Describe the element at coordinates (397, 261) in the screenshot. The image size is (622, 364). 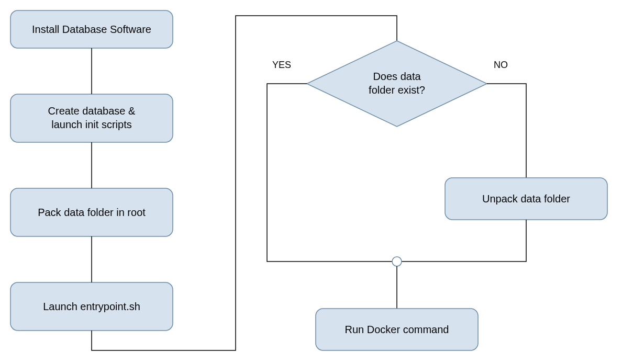
I see `merge-joint` at that location.